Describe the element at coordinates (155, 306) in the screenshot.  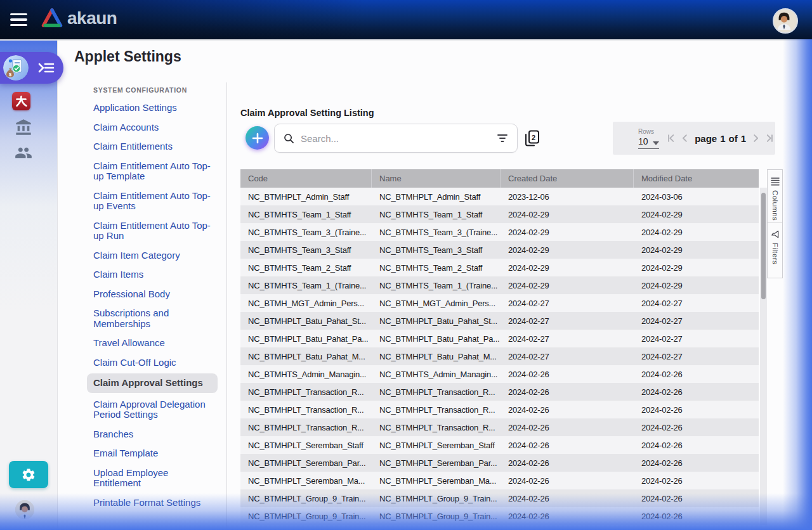
I see `sidebar-items: Application SettingsClaim AccountsClaim …` at that location.